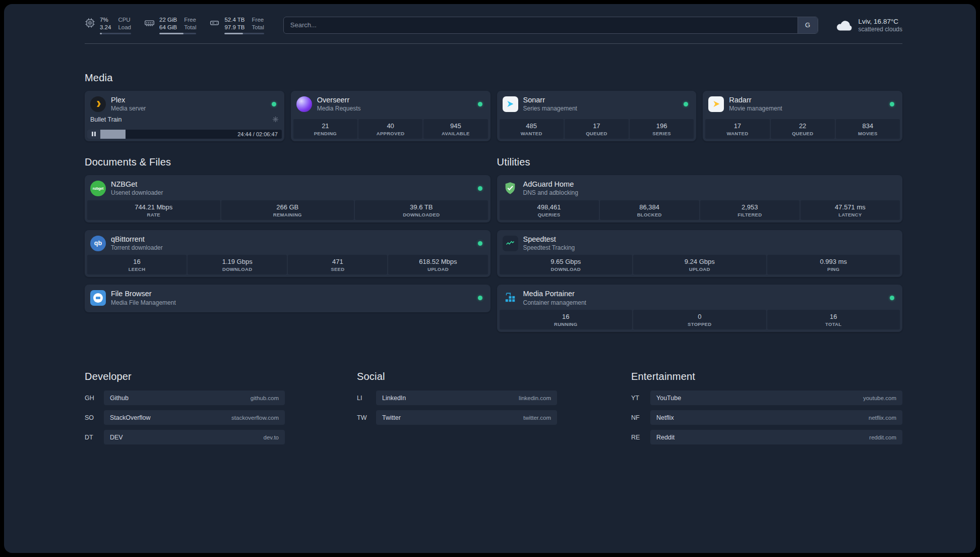  What do you see at coordinates (170, 25) in the screenshot?
I see `memory-widget: 22 GiB Free 64 GiB Total` at bounding box center [170, 25].